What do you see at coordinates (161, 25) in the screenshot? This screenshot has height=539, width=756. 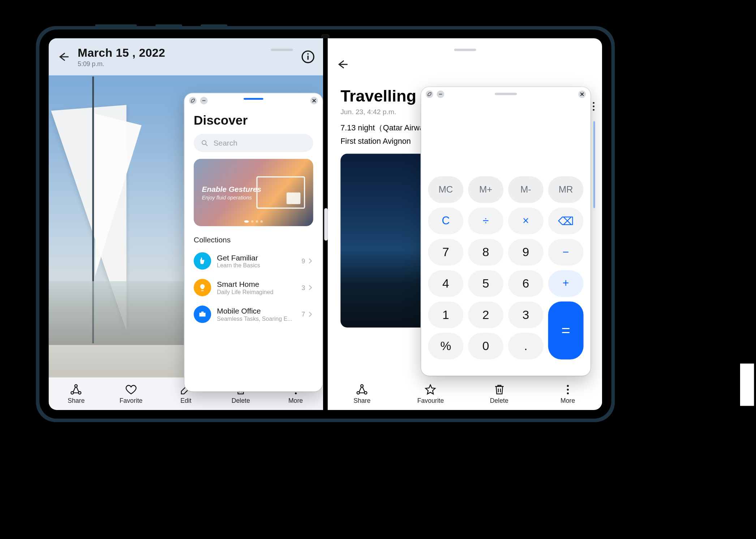 I see `physical-buttons` at bounding box center [161, 25].